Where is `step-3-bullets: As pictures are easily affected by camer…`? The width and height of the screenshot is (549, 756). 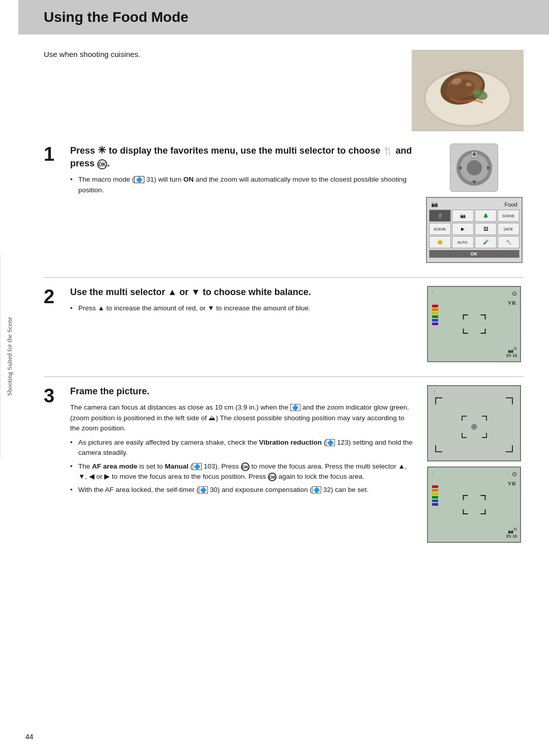 step-3-bullets: As pictures are easily affected by camer… is located at coordinates (242, 466).